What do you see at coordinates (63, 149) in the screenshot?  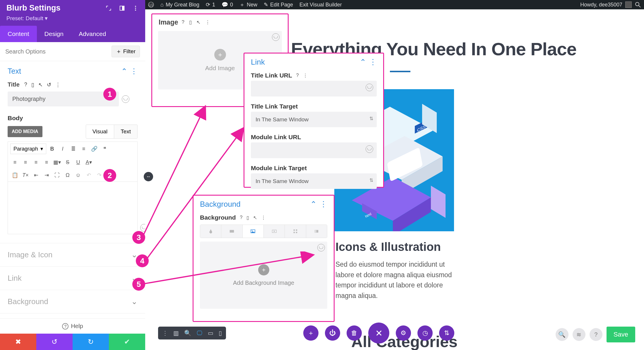 I see `italic-button: I` at bounding box center [63, 149].